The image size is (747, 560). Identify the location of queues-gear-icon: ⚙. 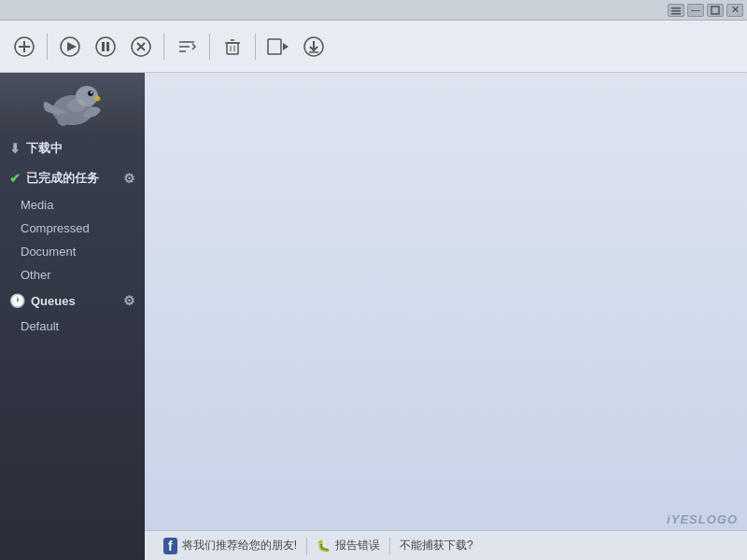
(129, 301).